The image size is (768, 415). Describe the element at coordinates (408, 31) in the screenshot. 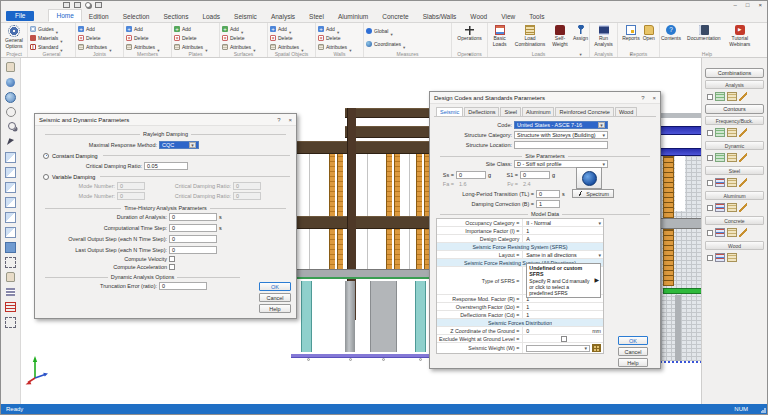

I see `global-button: Global` at that location.